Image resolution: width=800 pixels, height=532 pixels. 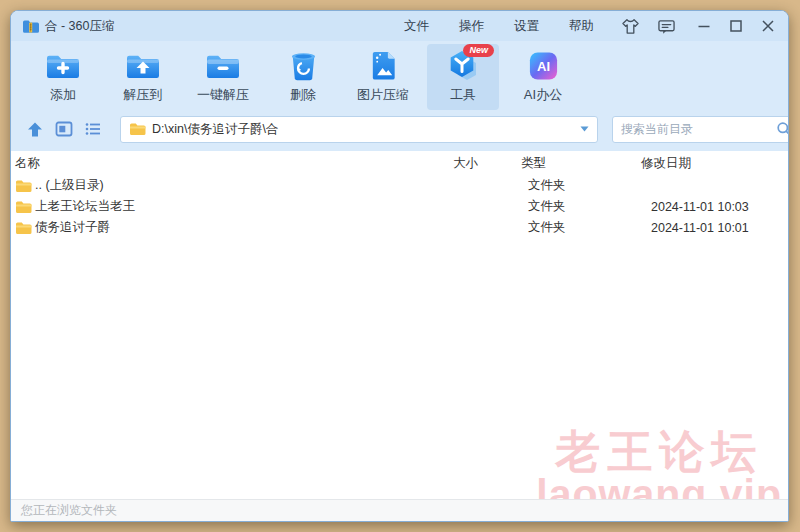 What do you see at coordinates (704, 26) in the screenshot?
I see `minimize-icon` at bounding box center [704, 26].